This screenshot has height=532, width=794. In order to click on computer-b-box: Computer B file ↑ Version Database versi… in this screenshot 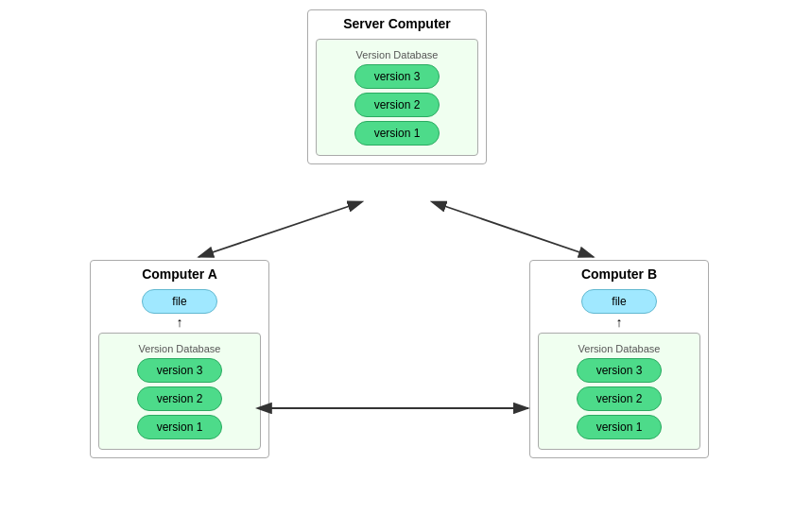, I will do `click(619, 359)`.